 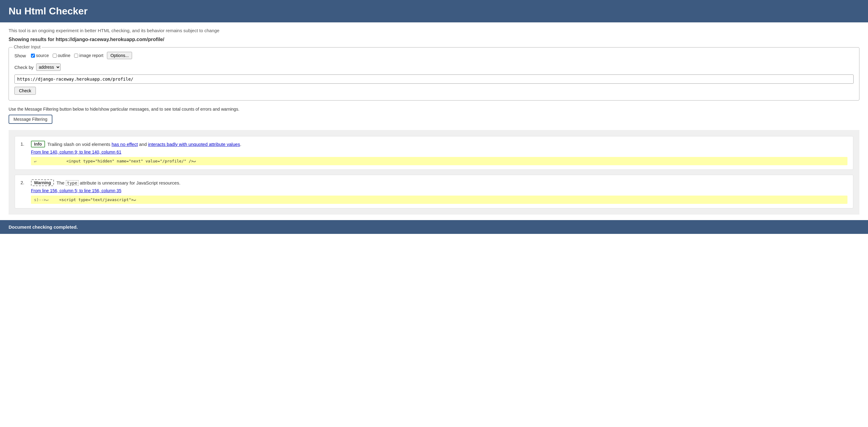 I want to click on image-report-checkbox, so click(x=76, y=56).